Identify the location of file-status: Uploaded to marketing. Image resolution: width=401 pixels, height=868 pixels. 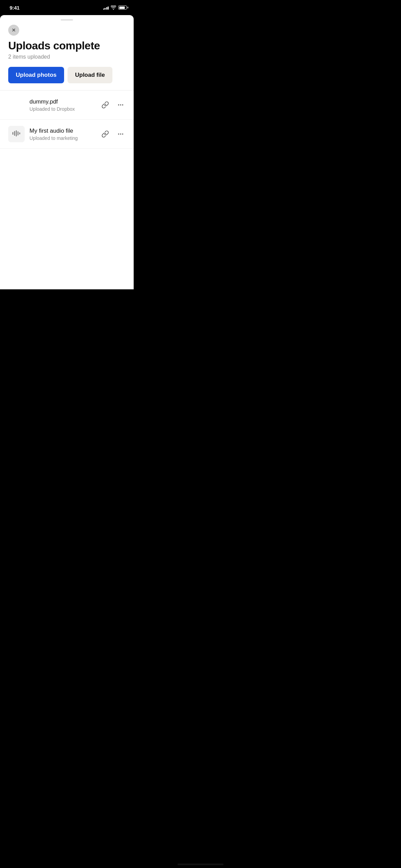
(62, 138).